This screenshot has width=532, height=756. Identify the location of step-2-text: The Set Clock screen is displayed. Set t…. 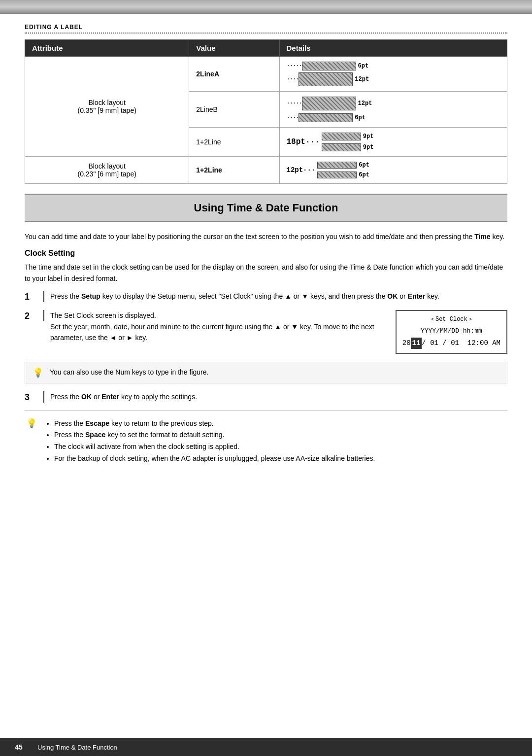
(218, 326).